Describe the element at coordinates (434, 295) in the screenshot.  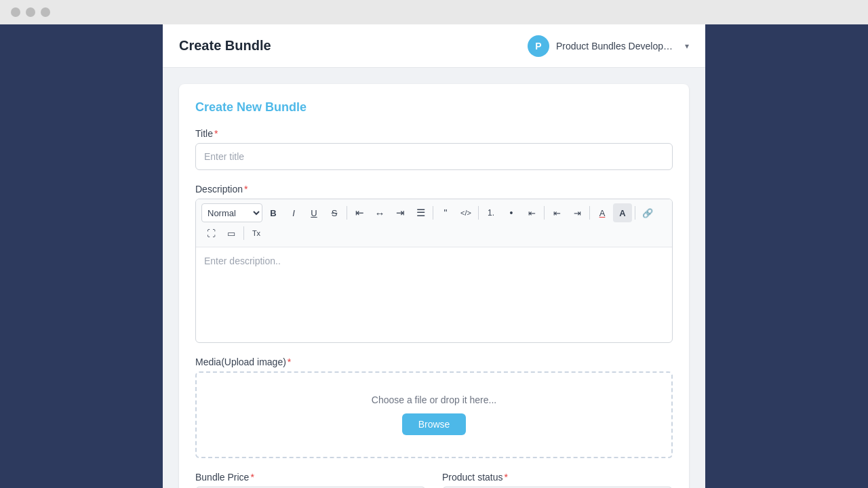
I see `description-input: Enter description..` at that location.